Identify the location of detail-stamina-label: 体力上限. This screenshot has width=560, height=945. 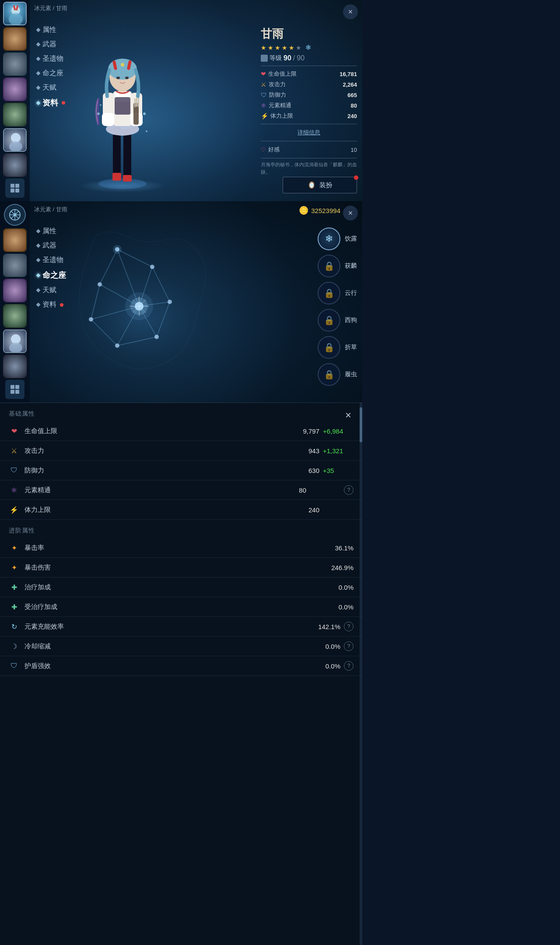
(166, 510).